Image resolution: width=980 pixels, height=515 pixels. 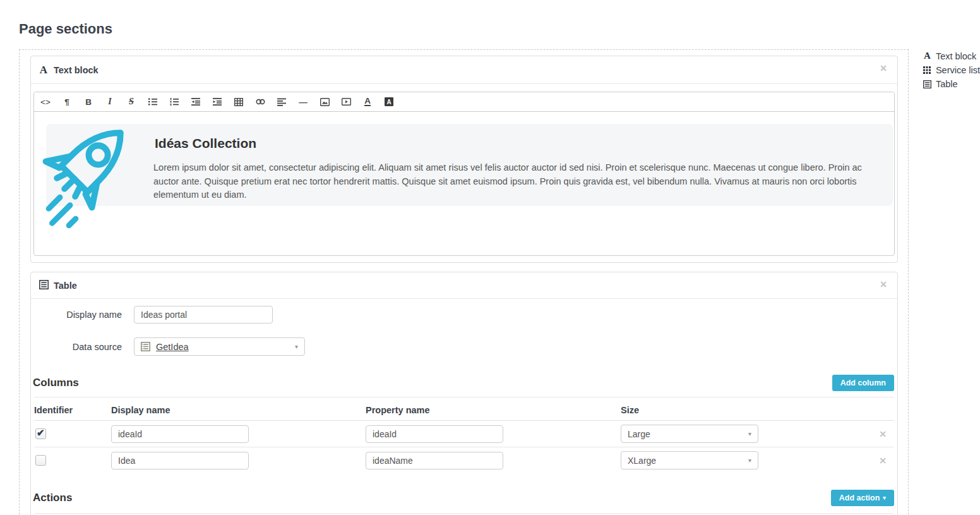 What do you see at coordinates (389, 102) in the screenshot?
I see `highlight-color-icon: A` at bounding box center [389, 102].